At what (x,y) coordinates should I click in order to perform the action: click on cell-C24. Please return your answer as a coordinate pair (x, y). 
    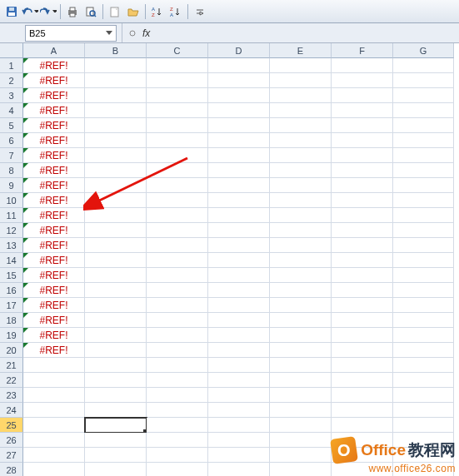
    Looking at the image, I should click on (177, 410).